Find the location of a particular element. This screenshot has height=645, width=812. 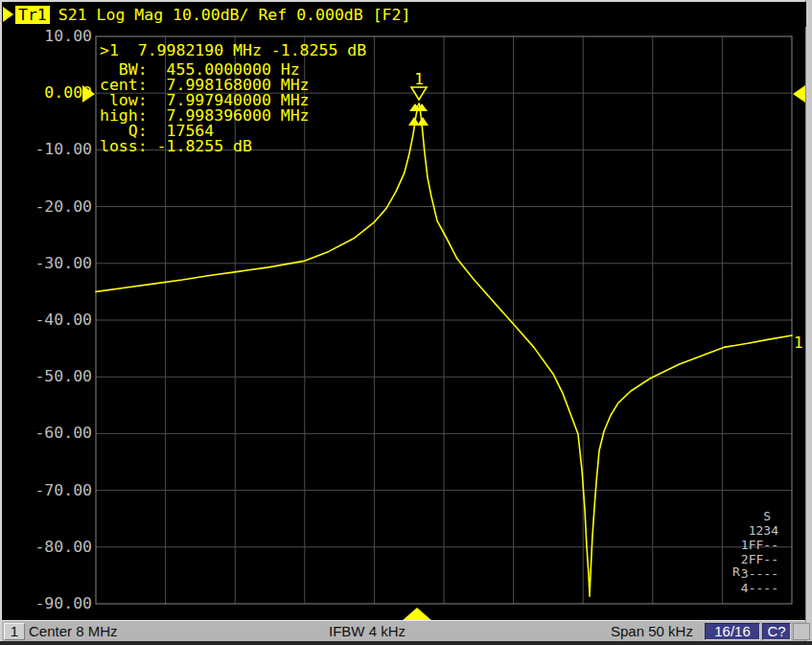

s-matrix-text: S 1234 1FF-- 2FF-- 3---- 4---- is located at coordinates (755, 552).